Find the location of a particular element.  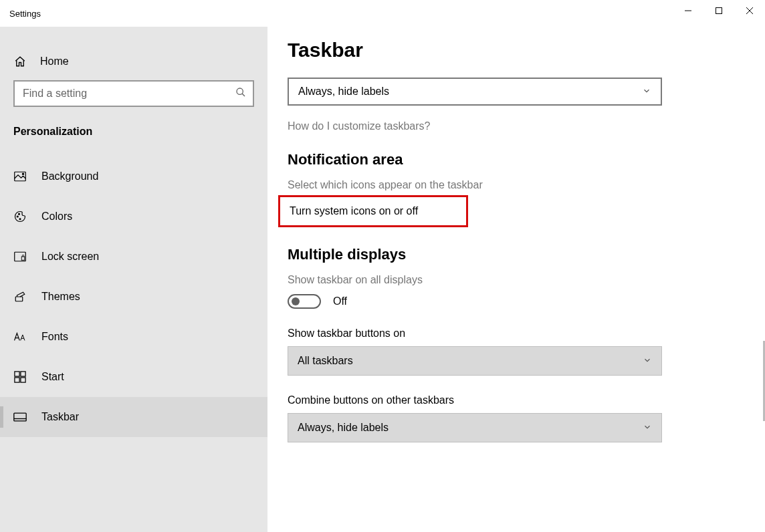

home-label: Home is located at coordinates (55, 61).